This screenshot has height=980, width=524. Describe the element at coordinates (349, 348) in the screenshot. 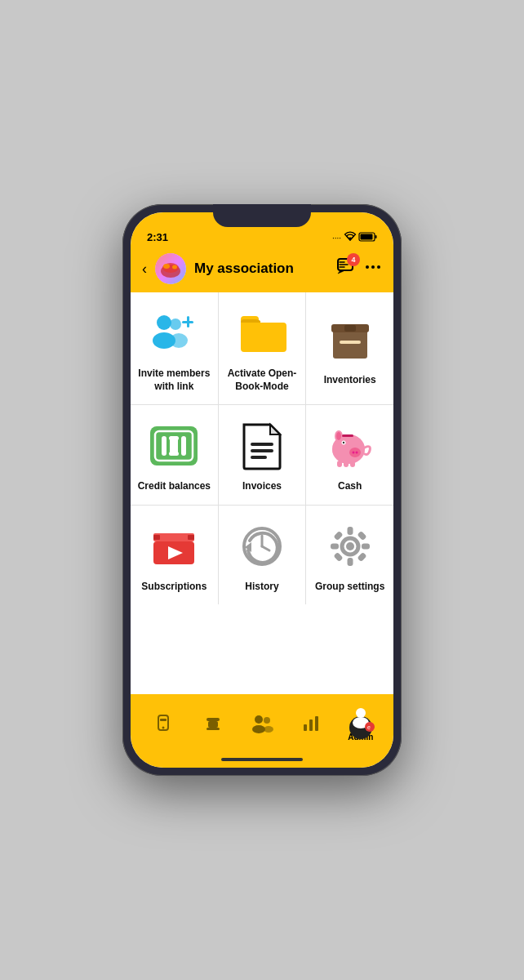

I see `grid-item-inventories: Inventories` at that location.